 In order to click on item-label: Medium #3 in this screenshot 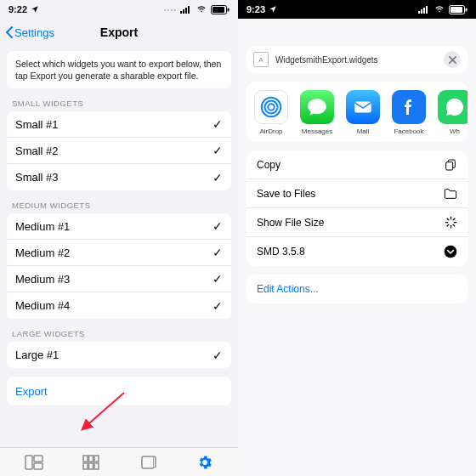, I will do `click(42, 279)`.